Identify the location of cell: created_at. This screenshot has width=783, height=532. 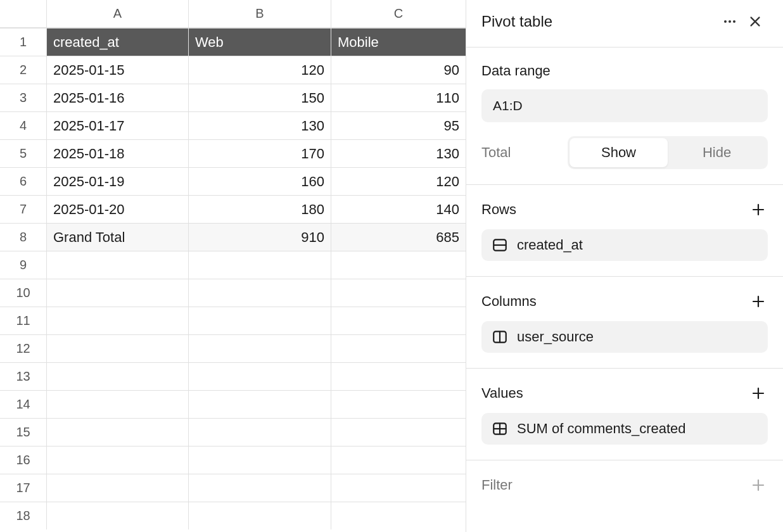
(117, 42).